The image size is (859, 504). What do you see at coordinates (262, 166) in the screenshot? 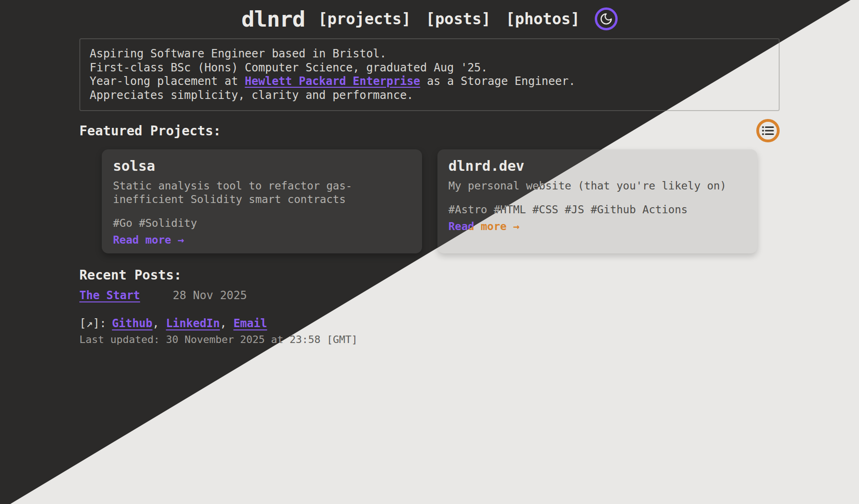
I see `project-title: solsa` at bounding box center [262, 166].